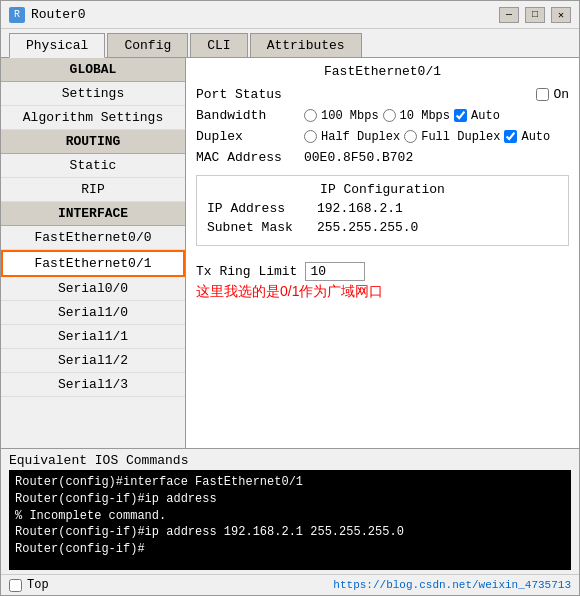  I want to click on terminal-line-4: Router(config-if)#ip address 192.168.2.1…, so click(290, 532).